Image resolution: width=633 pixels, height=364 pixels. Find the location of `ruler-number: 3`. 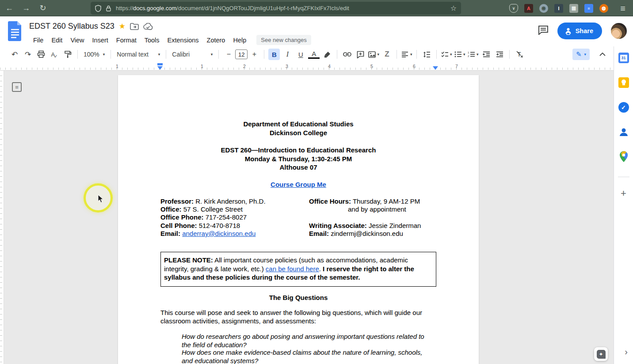

ruler-number: 3 is located at coordinates (287, 66).